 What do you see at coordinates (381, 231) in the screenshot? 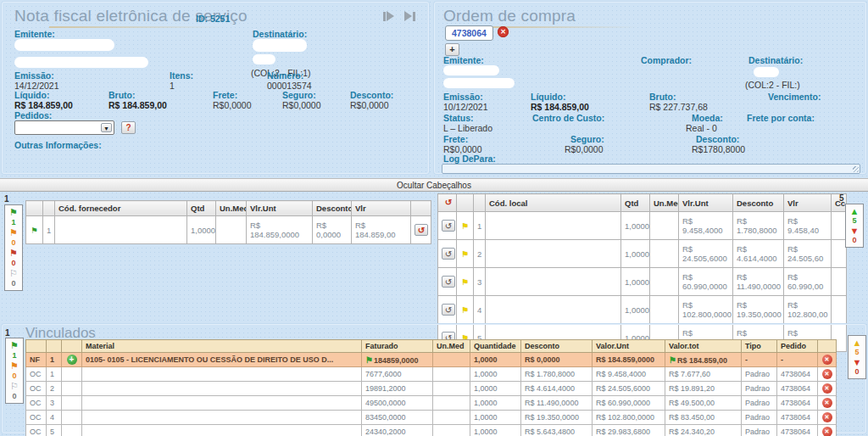
I see `vlr-cell: R$ 184.859,00` at bounding box center [381, 231].